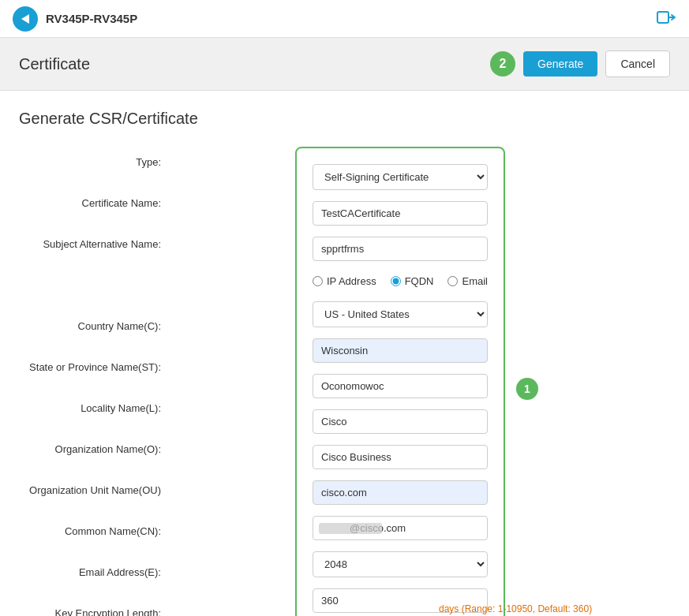  What do you see at coordinates (400, 314) in the screenshot?
I see `country-row: US - United States CA - Canada GB - Unit…` at bounding box center [400, 314].